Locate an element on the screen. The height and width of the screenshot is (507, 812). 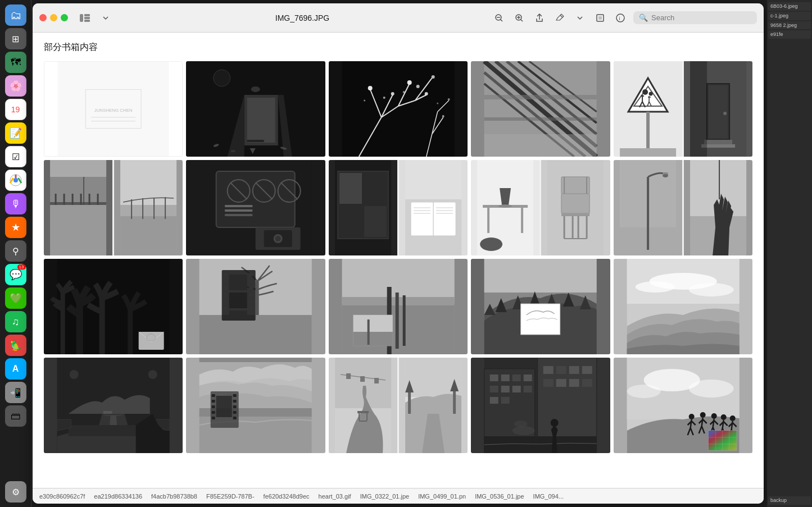
dock-icon-reeder: ★ is located at coordinates (16, 227).